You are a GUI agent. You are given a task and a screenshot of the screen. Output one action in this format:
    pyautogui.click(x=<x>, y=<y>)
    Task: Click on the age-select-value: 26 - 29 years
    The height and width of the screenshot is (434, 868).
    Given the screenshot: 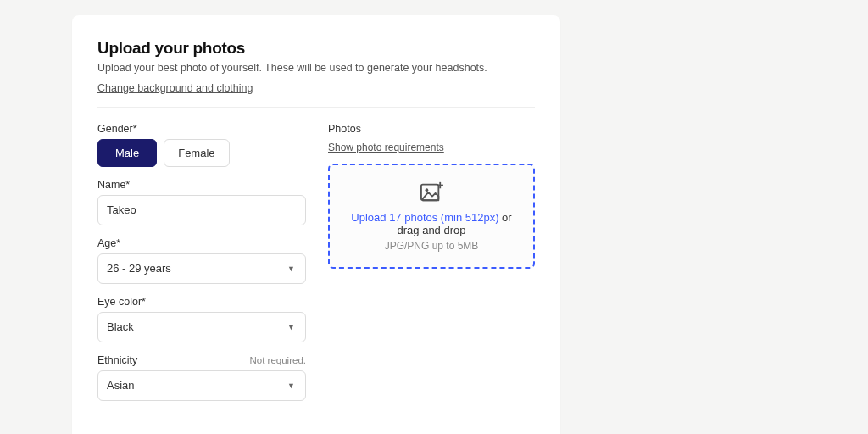 What is the action you would take?
    pyautogui.click(x=139, y=268)
    